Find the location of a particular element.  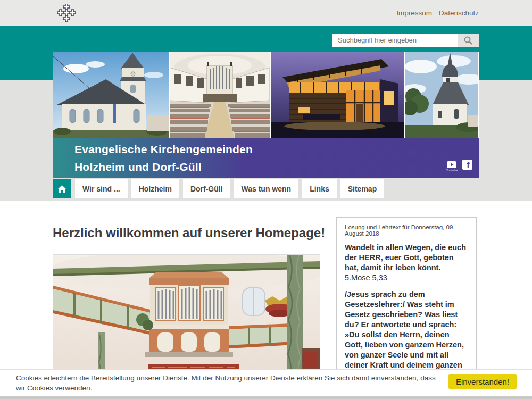

cookie-message: Cookies erleichtern die Bereitstellung u… is located at coordinates (226, 383).